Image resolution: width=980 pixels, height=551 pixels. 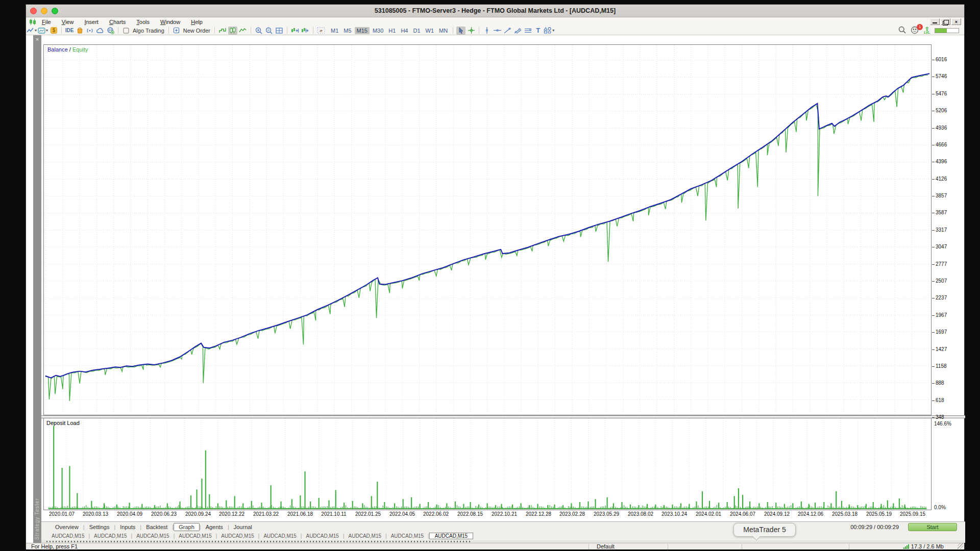 I want to click on timeframe-m5: M5, so click(x=347, y=31).